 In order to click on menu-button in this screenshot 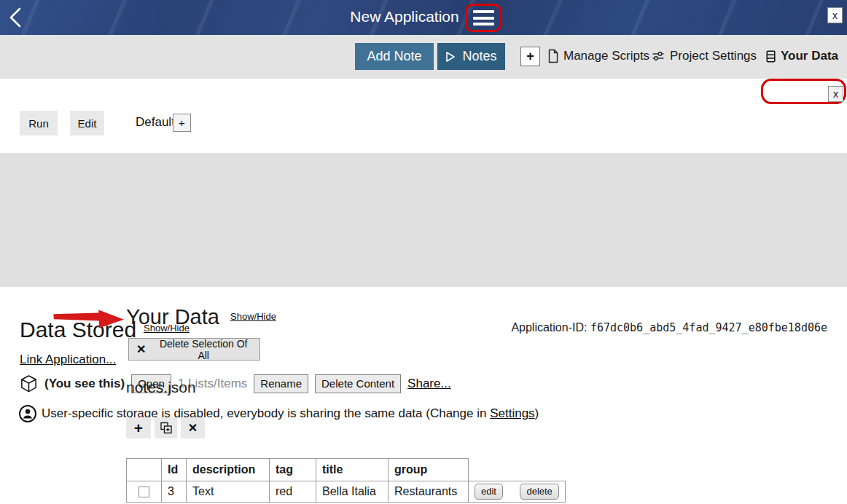, I will do `click(484, 17)`.